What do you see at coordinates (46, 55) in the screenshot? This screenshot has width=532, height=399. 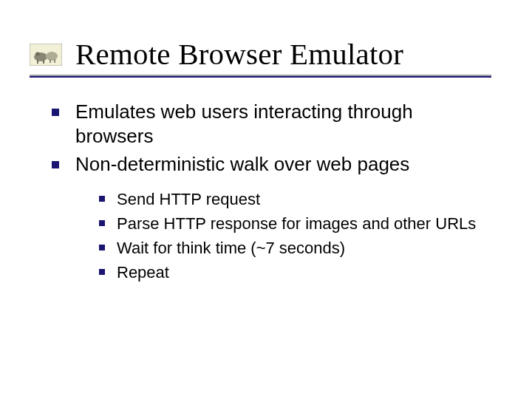 I see `logo-icon` at bounding box center [46, 55].